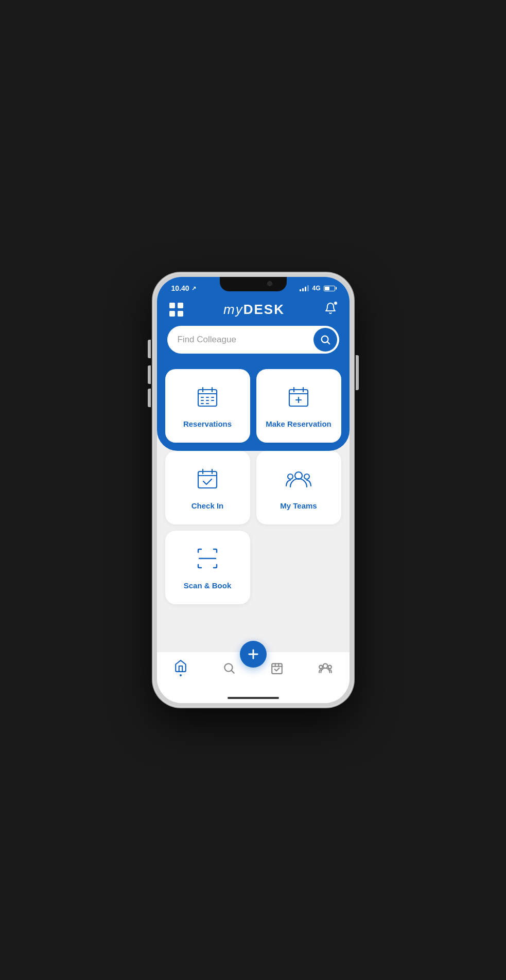 This screenshot has height=980, width=506. I want to click on scan-book-icon, so click(207, 559).